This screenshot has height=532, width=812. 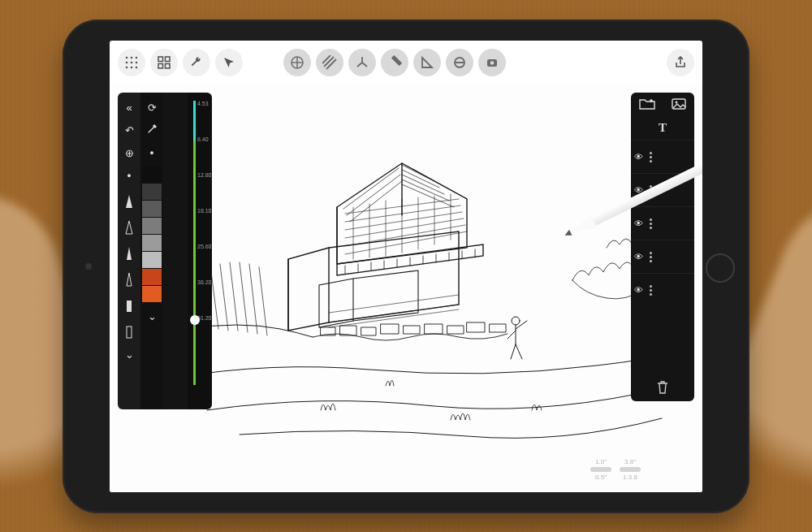 I want to click on target-icon: ⊕, so click(x=129, y=153).